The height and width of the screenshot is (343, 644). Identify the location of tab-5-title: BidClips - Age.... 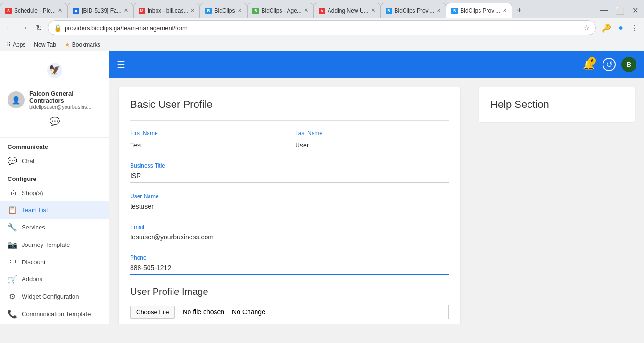
(281, 11).